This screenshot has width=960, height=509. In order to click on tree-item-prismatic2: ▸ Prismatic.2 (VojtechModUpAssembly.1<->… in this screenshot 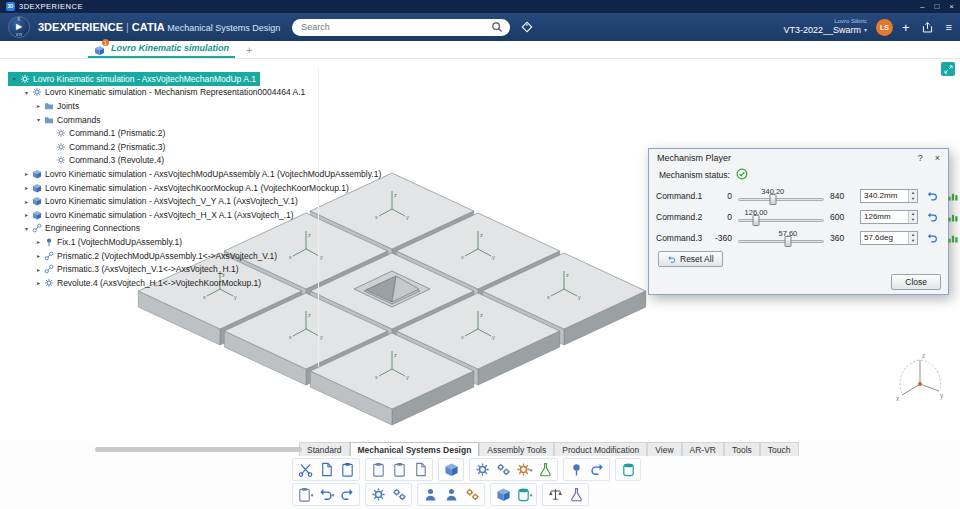, I will do `click(144, 256)`.